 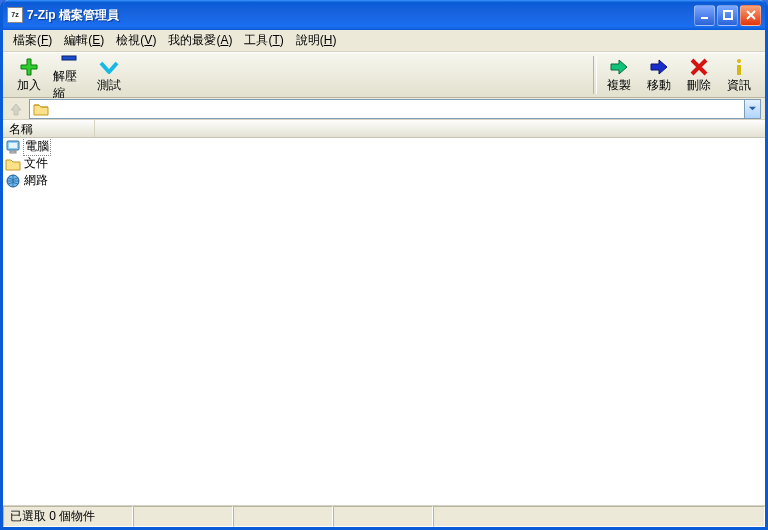 What do you see at coordinates (29, 67) in the screenshot?
I see `plus-icon` at bounding box center [29, 67].